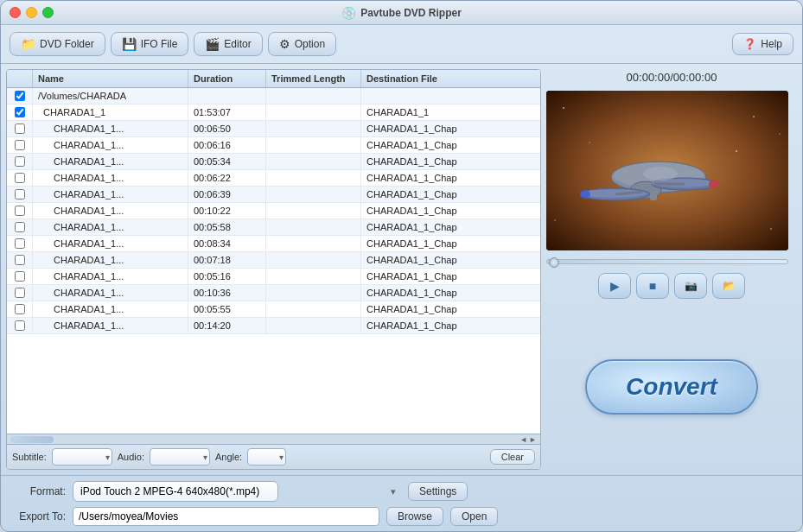 This screenshot has height=532, width=803. I want to click on row-duration: 00:14:20, so click(227, 326).